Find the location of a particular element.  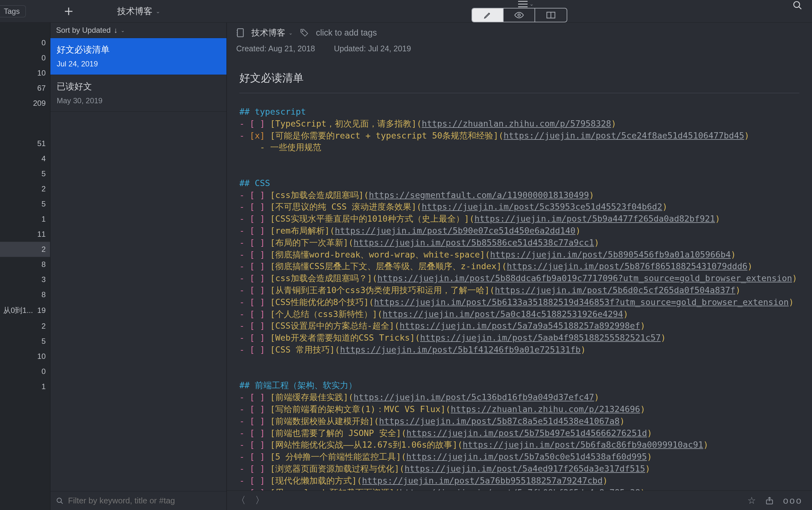

created-meta: Created: Aug 21, 2018 is located at coordinates (276, 49).